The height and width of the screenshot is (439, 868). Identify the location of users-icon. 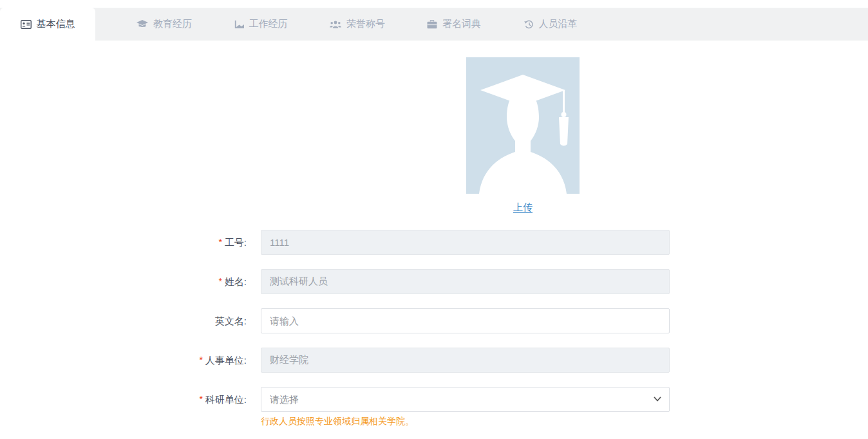
(335, 24).